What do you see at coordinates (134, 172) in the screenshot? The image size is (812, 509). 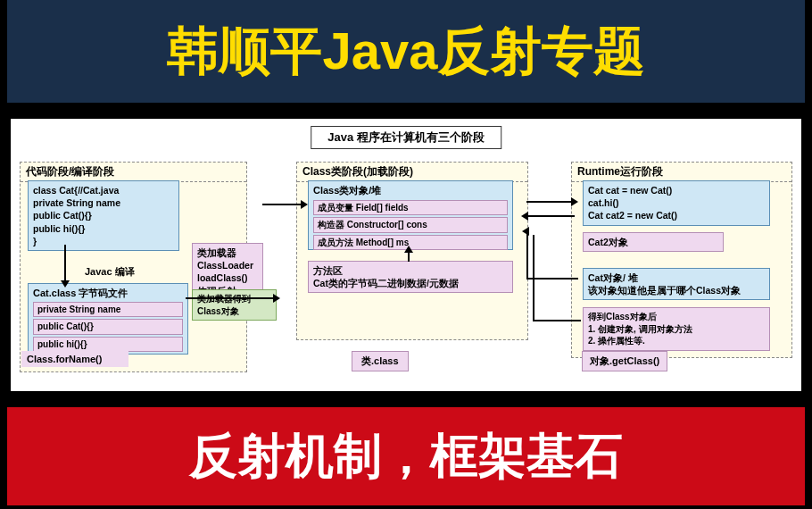 I see `stage1-header: 代码阶段/编译阶段` at bounding box center [134, 172].